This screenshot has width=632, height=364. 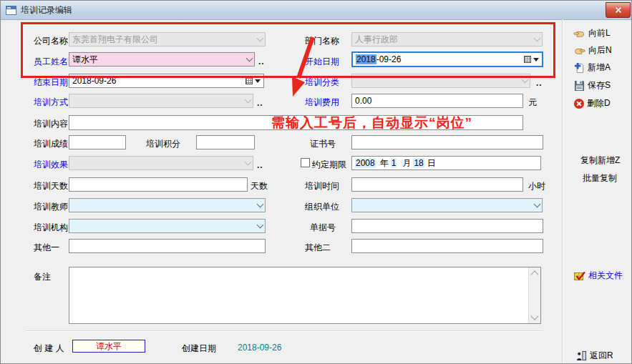 I want to click on batch-copy-button: 批量复制, so click(x=600, y=179).